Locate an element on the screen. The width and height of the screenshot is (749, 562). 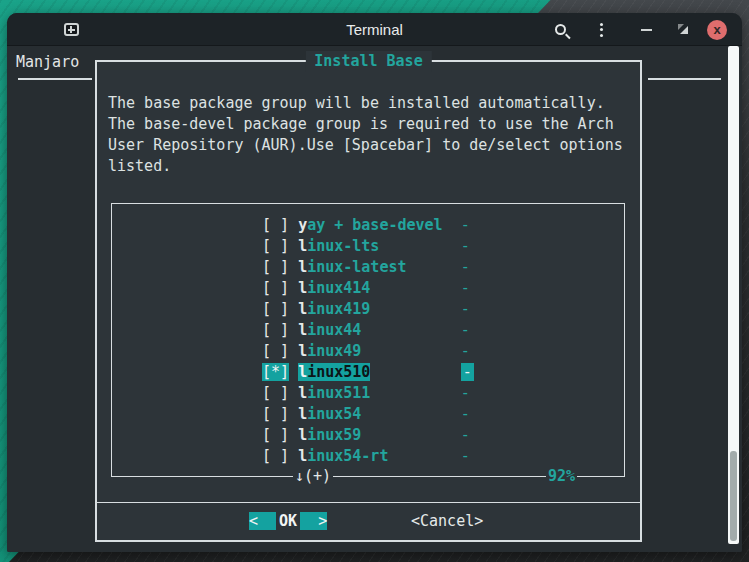
window-title: Terminal is located at coordinates (374, 30).